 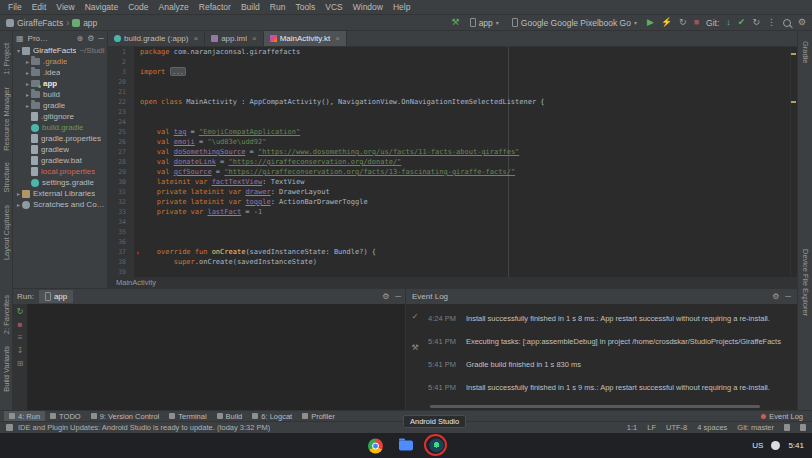 I want to click on debug-icon: ↻, so click(x=683, y=22).